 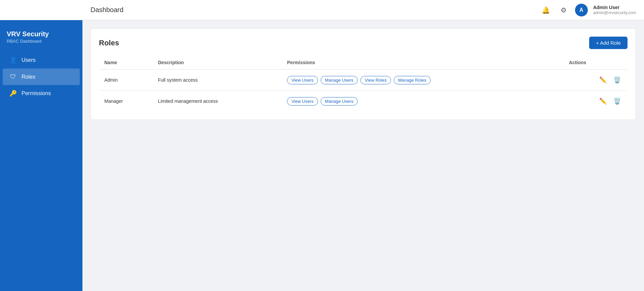 I want to click on sidebar-item-label-permissions: Permissions, so click(x=36, y=93).